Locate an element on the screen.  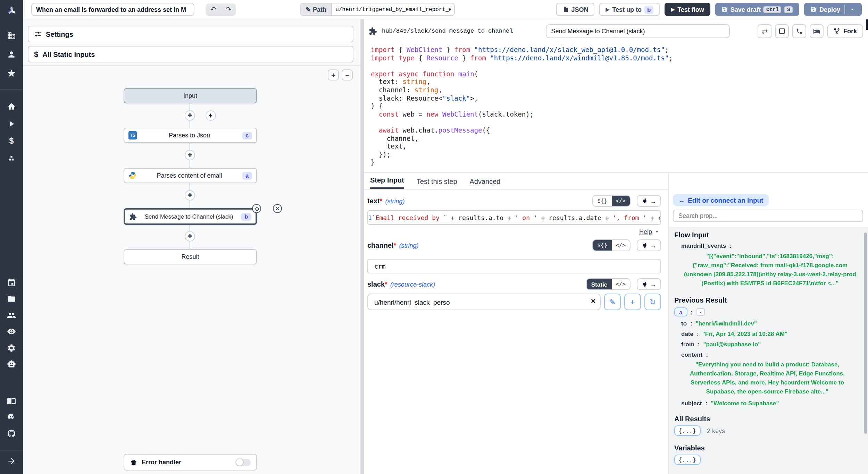
clear-resource-button: ✕ is located at coordinates (593, 301).